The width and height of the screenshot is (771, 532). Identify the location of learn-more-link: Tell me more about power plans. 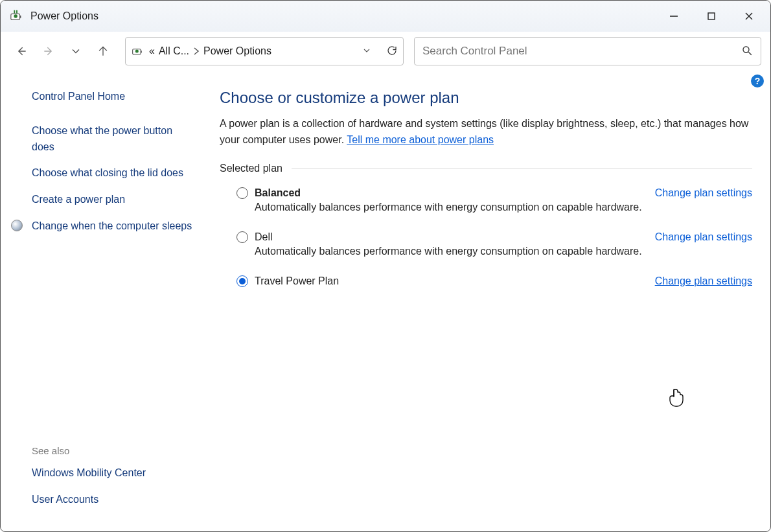
(420, 140).